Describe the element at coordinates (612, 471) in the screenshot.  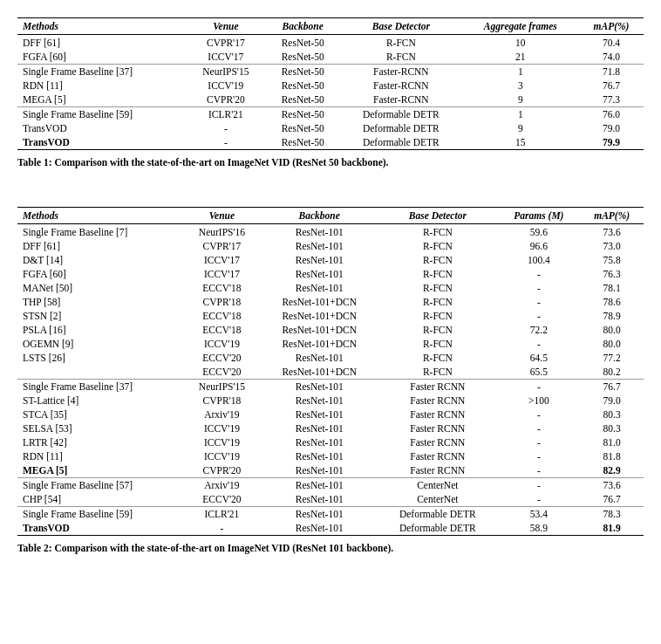
I see `table-cell: 82.9` at that location.